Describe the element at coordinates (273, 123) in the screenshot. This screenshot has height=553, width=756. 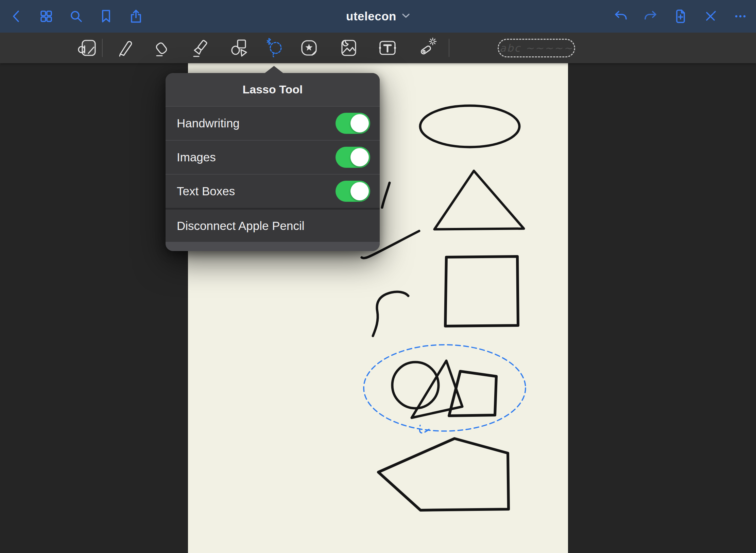
I see `toggle-row-handwriting: Handwriting` at that location.